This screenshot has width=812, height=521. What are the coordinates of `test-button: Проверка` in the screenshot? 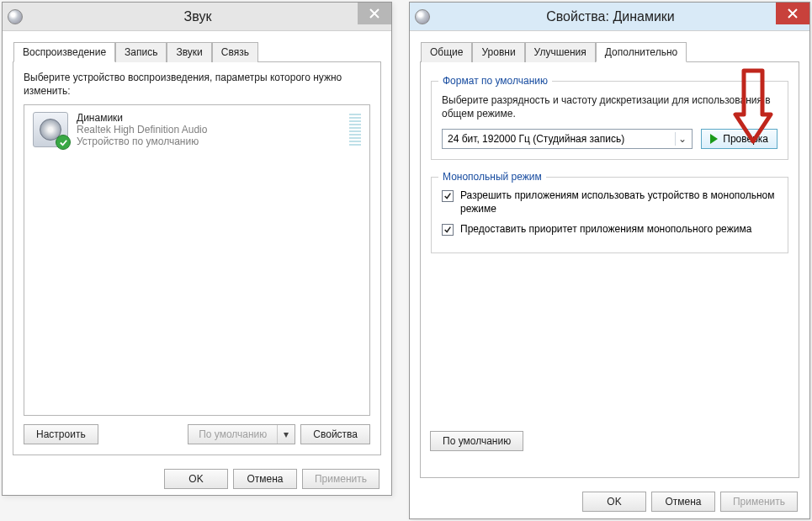 It's located at (739, 139).